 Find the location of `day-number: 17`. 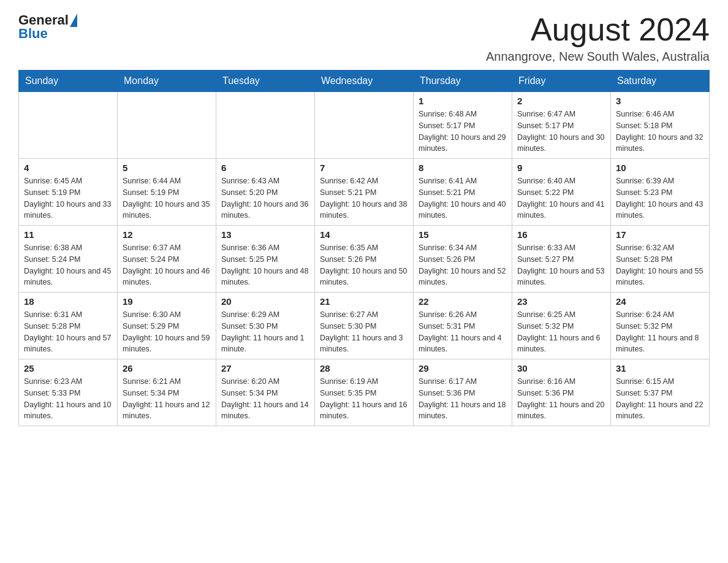

day-number: 17 is located at coordinates (660, 234).